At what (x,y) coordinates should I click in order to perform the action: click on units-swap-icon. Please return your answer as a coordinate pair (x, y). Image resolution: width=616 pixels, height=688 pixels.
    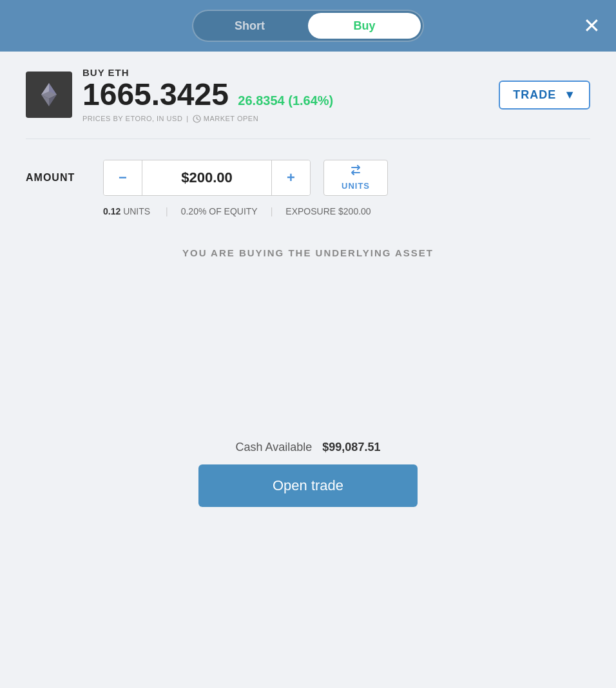
    Looking at the image, I should click on (356, 171).